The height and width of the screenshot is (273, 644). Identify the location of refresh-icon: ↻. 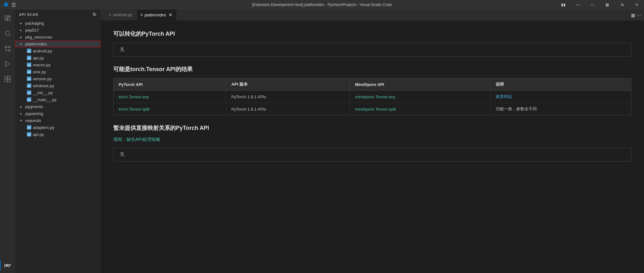
(95, 15).